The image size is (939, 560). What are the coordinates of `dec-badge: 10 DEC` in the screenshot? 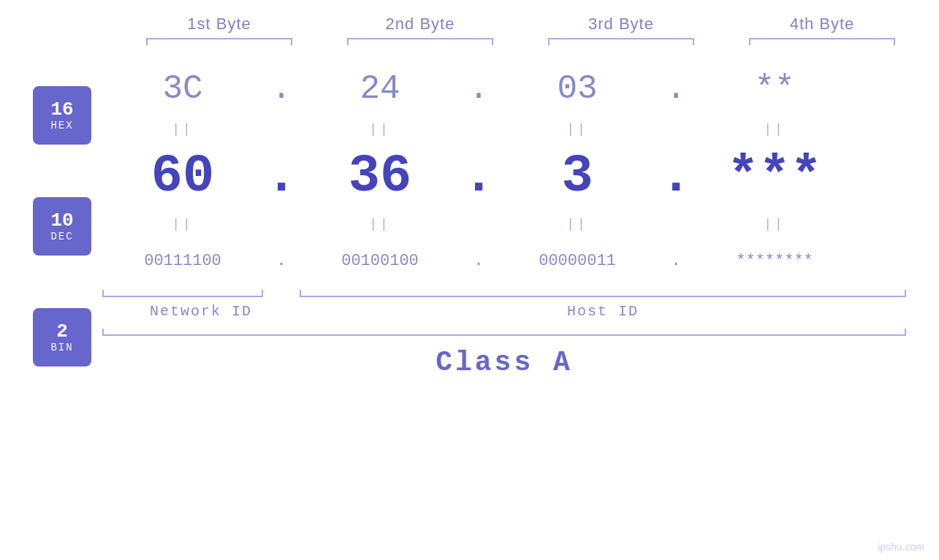 It's located at (62, 226).